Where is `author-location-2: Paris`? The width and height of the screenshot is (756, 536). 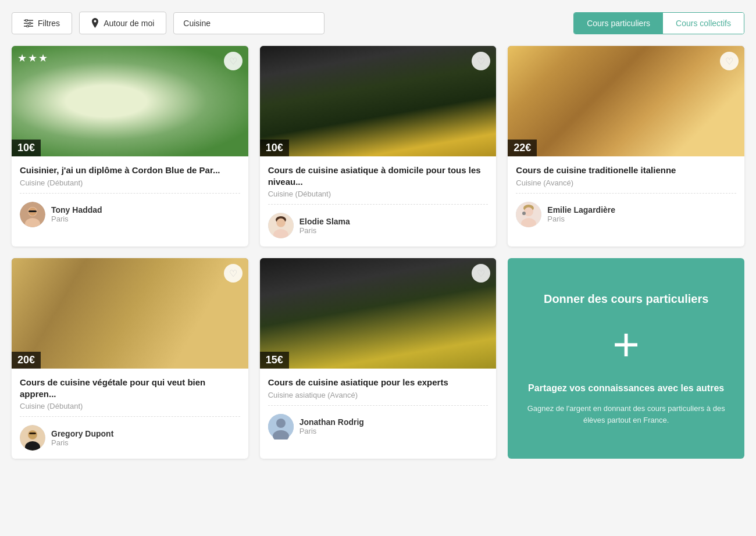
author-location-2: Paris is located at coordinates (324, 230).